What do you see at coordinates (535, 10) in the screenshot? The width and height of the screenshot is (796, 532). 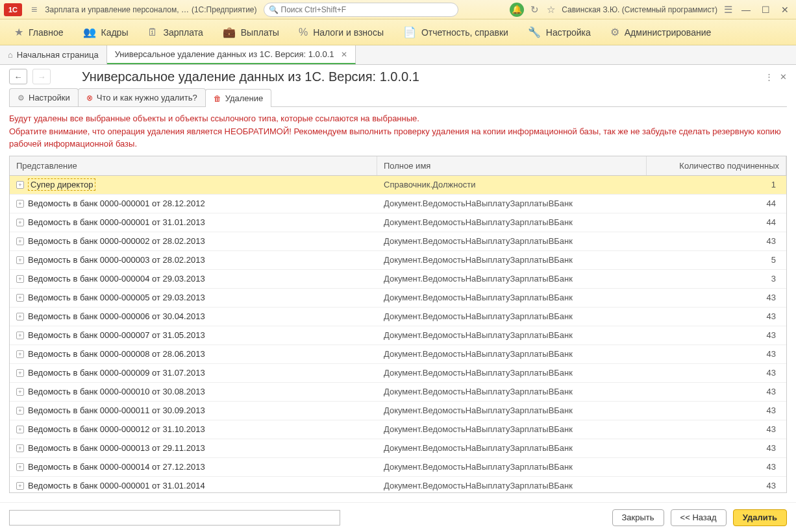 I see `history-icon: ↻` at bounding box center [535, 10].